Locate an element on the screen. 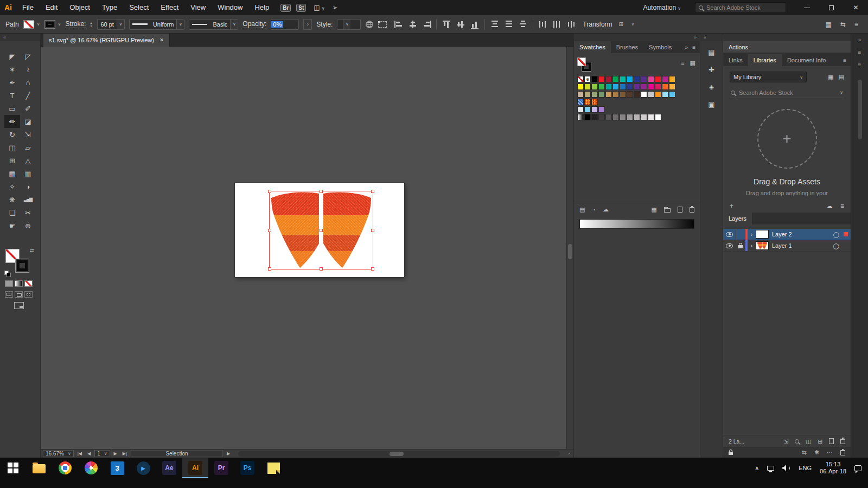 This screenshot has height=488, width=868. dist-middle-icon is located at coordinates (509, 24).